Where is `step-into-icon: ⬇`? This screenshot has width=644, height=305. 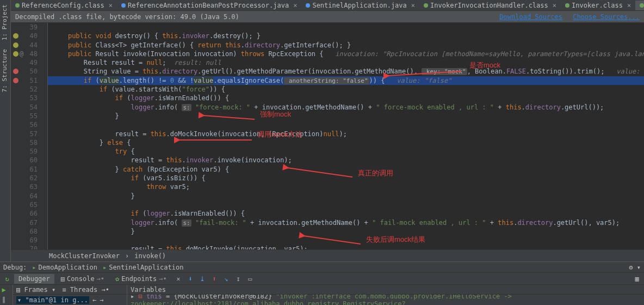 step-into-icon: ⬇ is located at coordinates (190, 279).